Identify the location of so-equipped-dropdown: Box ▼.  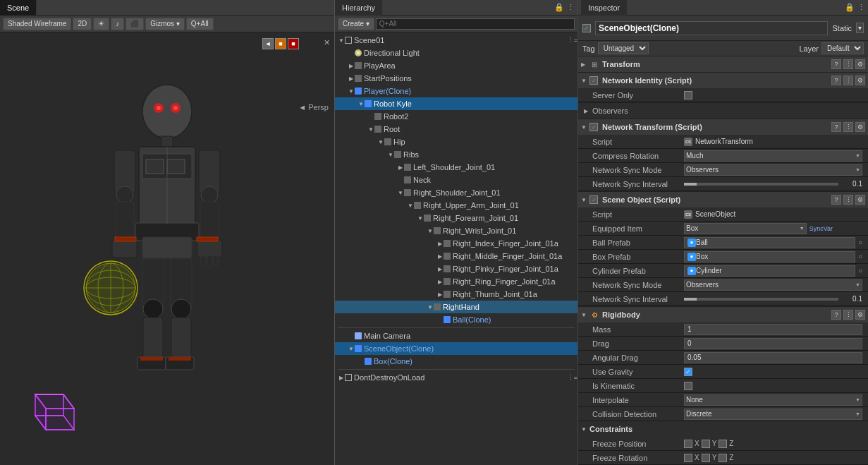
(745, 229).